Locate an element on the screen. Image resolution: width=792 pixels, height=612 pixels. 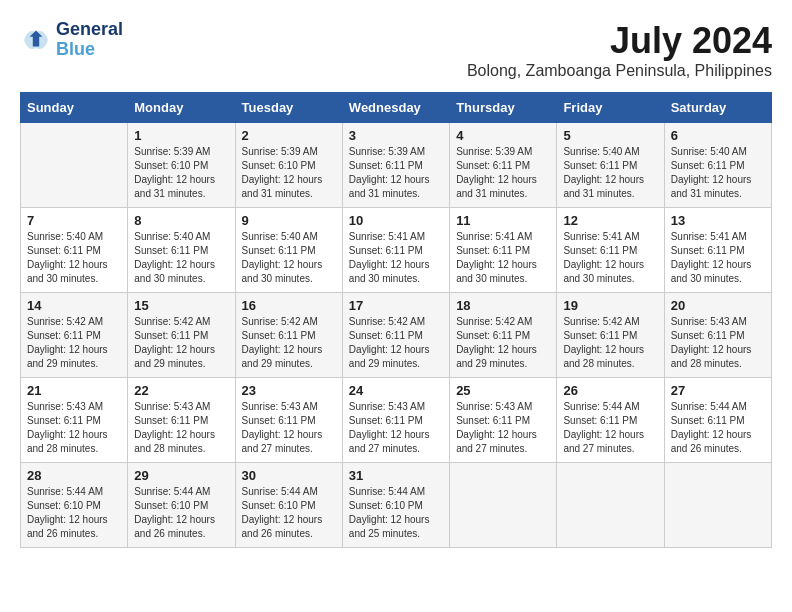
logo: General Blue is located at coordinates (72, 40).